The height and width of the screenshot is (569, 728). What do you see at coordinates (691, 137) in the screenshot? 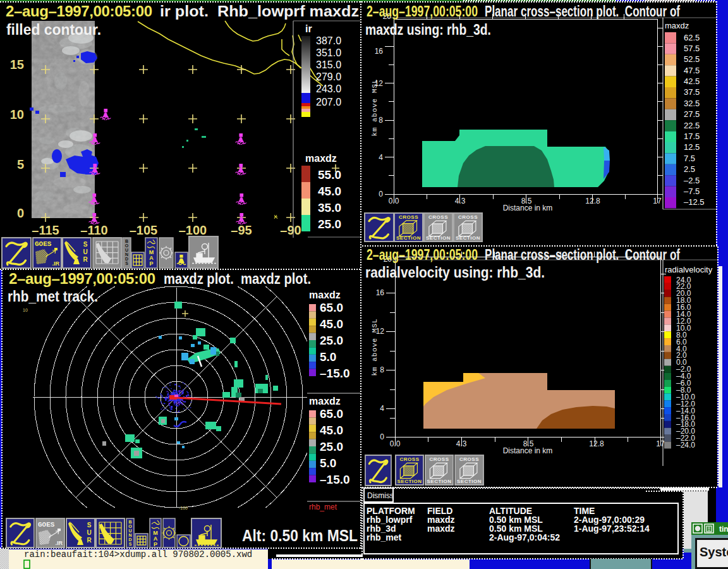
I see `svg-text: 17.5` at bounding box center [691, 137].